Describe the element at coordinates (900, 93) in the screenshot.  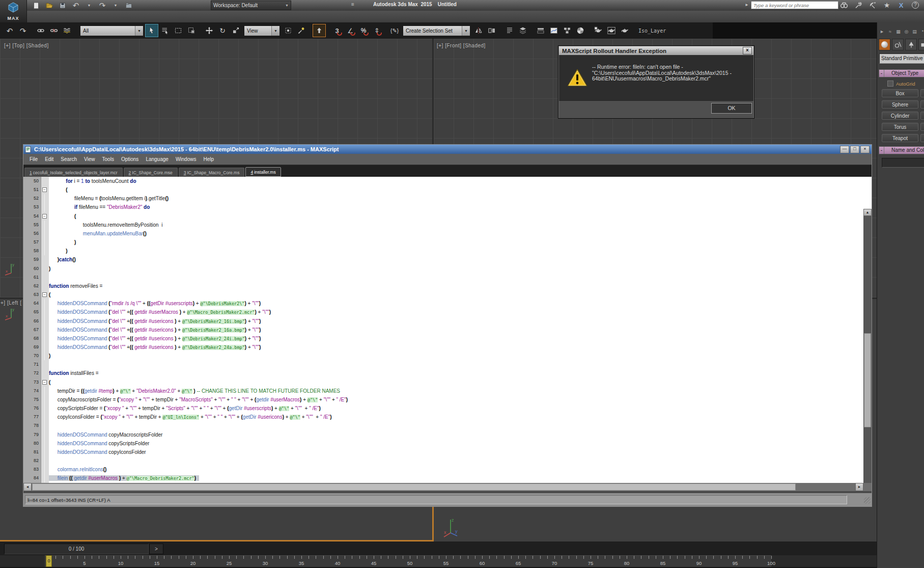
I see `box-button: Box` at that location.